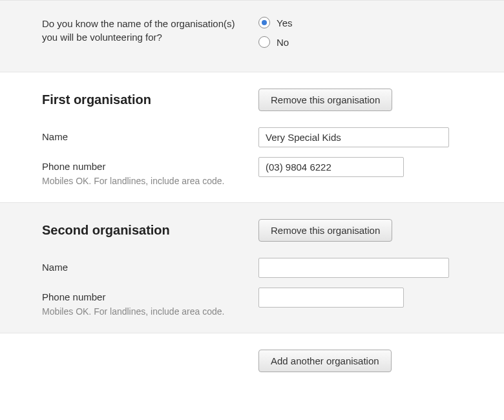  I want to click on remove-organisation-2-button: Remove this organisation, so click(326, 230).